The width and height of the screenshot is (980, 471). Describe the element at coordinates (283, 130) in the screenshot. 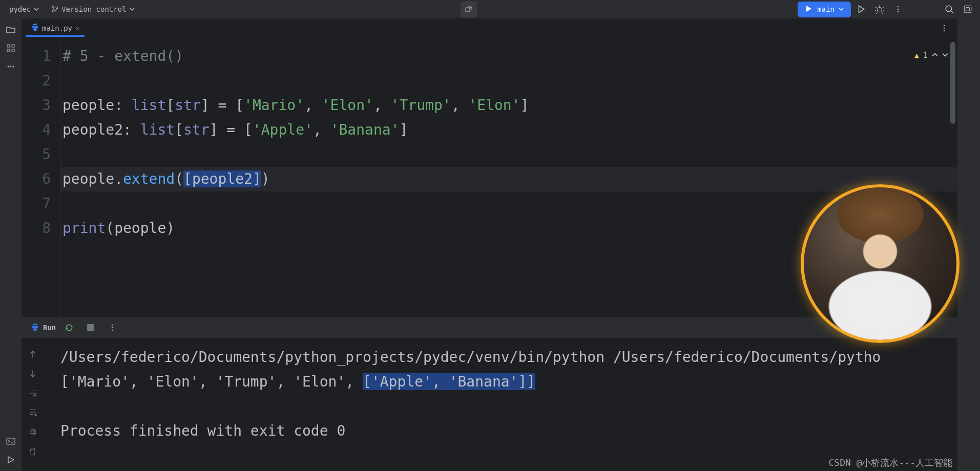

I see `code-text: 'Apple'` at that location.